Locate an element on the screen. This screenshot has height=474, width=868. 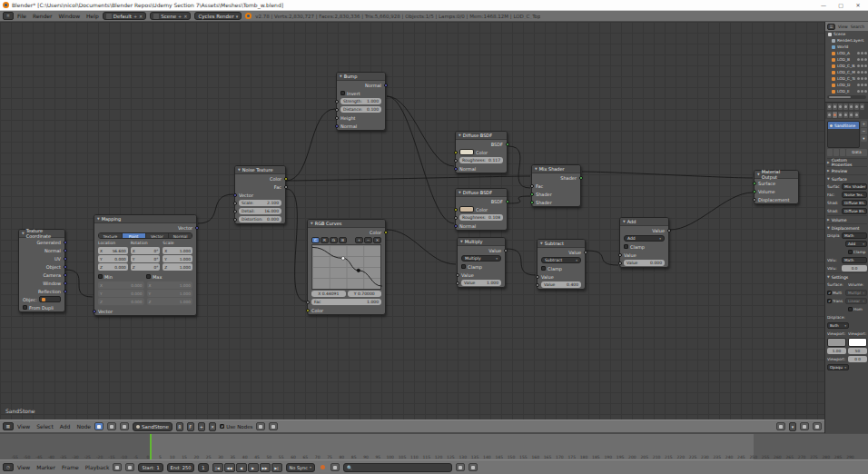
node-rgb-curves: ▼RGB CurvesColorCRGB+−✕X 0.44091Y 0.7000… is located at coordinates (347, 267).